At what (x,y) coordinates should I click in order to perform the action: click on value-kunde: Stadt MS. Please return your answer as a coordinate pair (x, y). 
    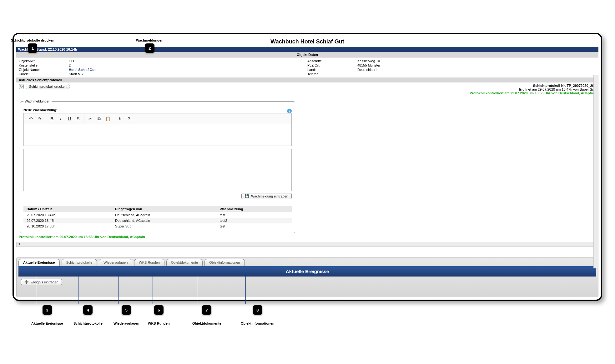
    Looking at the image, I should click on (188, 74).